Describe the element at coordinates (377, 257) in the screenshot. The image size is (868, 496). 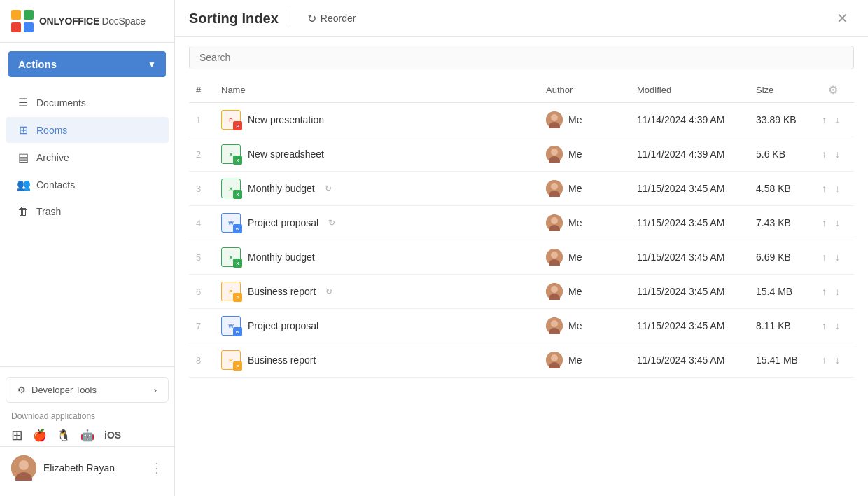
I see `file-cell: X X Monthly budget` at that location.